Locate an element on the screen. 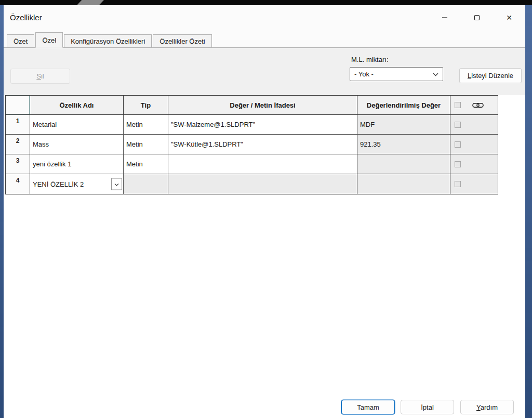  bom-quantity-dropdown: - Yok - is located at coordinates (396, 74).